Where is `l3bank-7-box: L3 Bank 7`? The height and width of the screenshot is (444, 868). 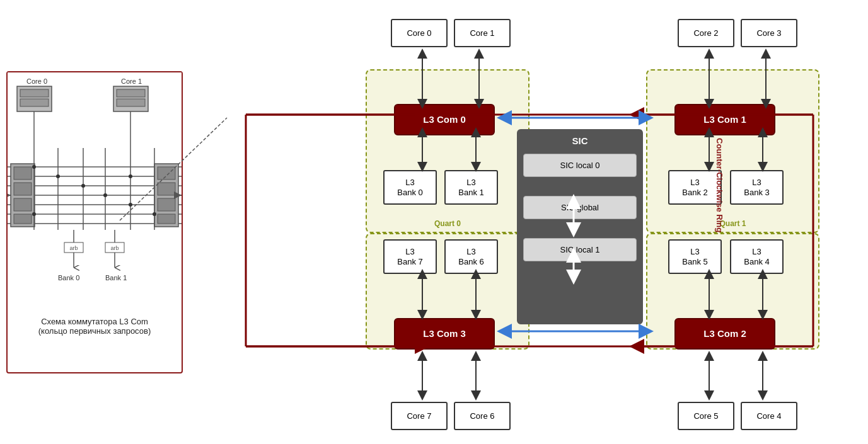 l3bank-7-box: L3 Bank 7 is located at coordinates (410, 257).